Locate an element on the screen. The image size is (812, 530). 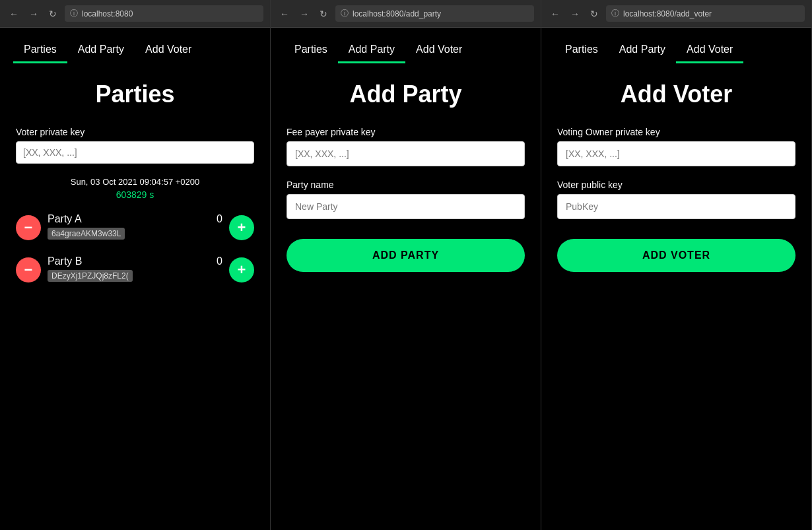
forward-button-2: → is located at coordinates (304, 14).